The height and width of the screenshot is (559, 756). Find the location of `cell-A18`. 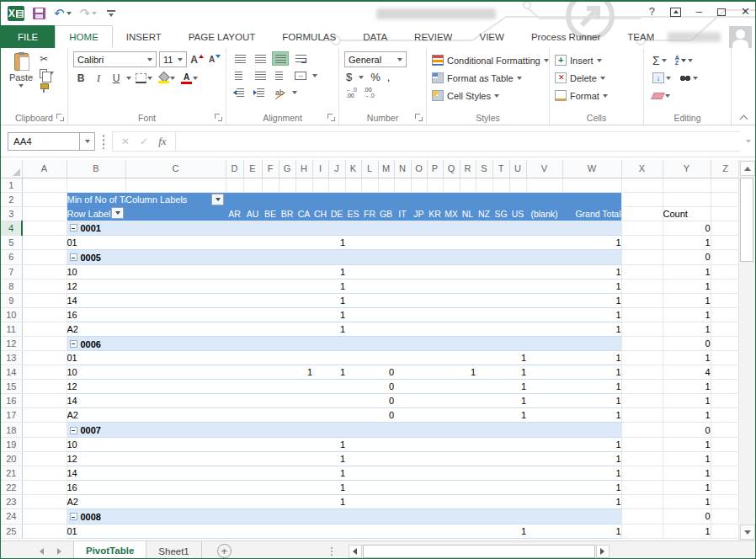

cell-A18 is located at coordinates (44, 430).